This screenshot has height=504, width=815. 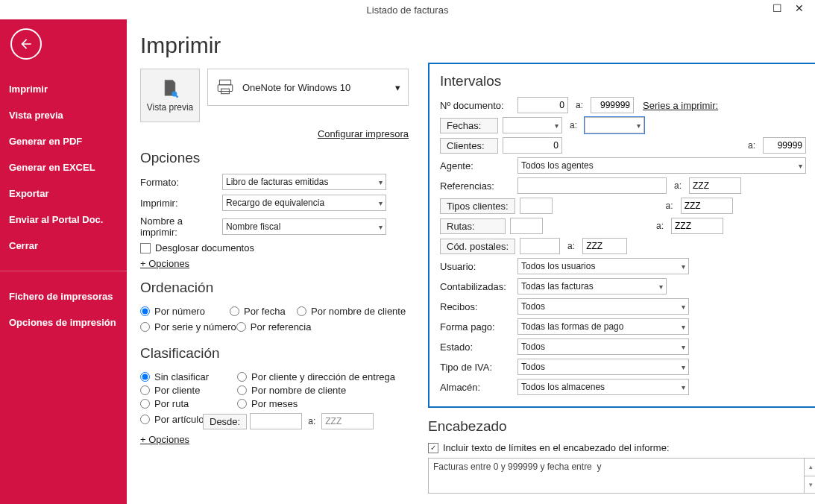 I want to click on textarea-scrollbar: ▴ ▾, so click(x=810, y=476).